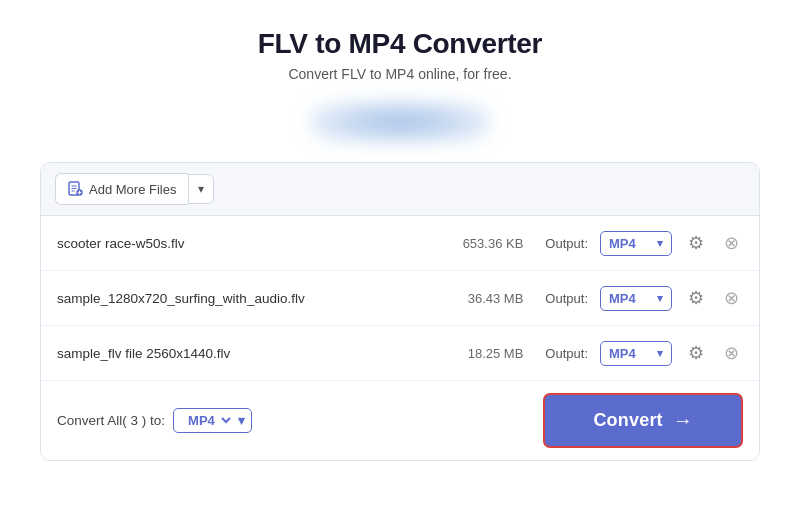 The width and height of the screenshot is (800, 511). Describe the element at coordinates (400, 122) in the screenshot. I see `blurred-banner` at that location.